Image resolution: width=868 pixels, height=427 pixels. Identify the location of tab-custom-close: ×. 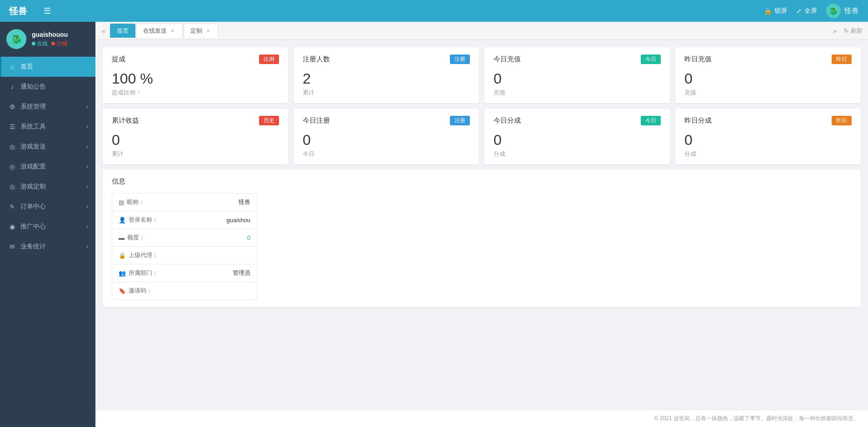
(208, 31).